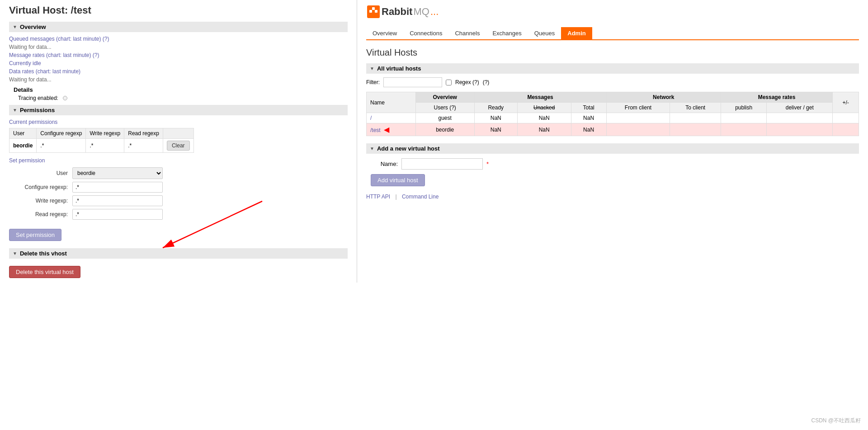 The width and height of the screenshot is (868, 430). What do you see at coordinates (144, 134) in the screenshot?
I see `col-read: Read regexp` at bounding box center [144, 134].